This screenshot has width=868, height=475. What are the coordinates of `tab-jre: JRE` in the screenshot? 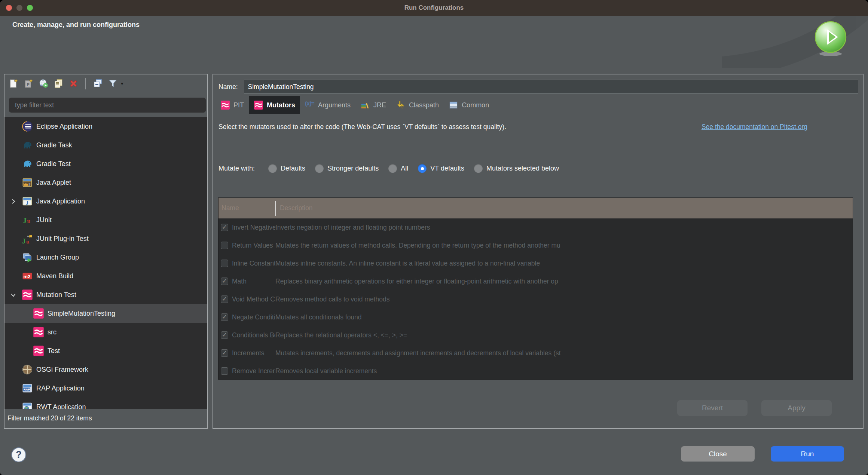 It's located at (373, 105).